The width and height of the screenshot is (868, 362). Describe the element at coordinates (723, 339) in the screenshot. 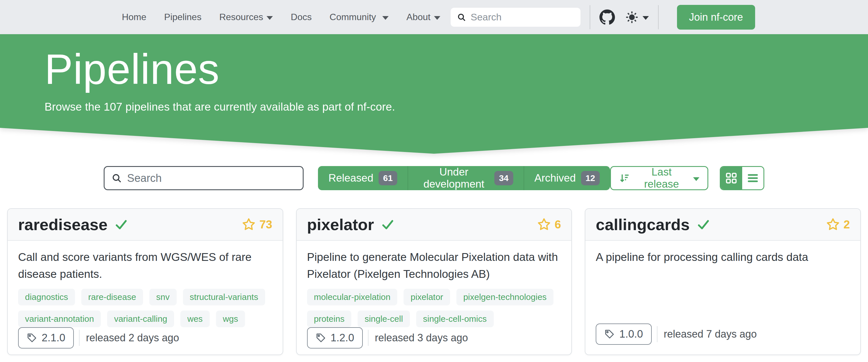

I see `card-footer: 1.0.0 released 7 days ago` at that location.